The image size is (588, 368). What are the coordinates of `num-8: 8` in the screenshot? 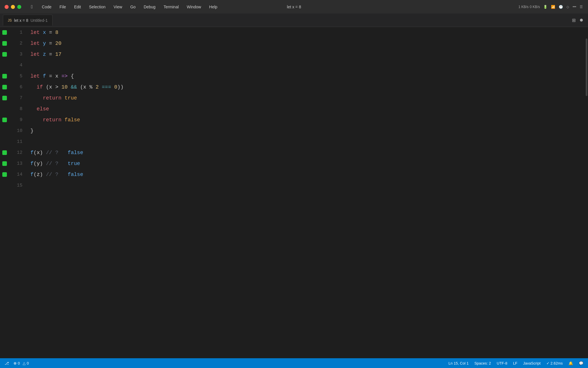 It's located at (57, 32).